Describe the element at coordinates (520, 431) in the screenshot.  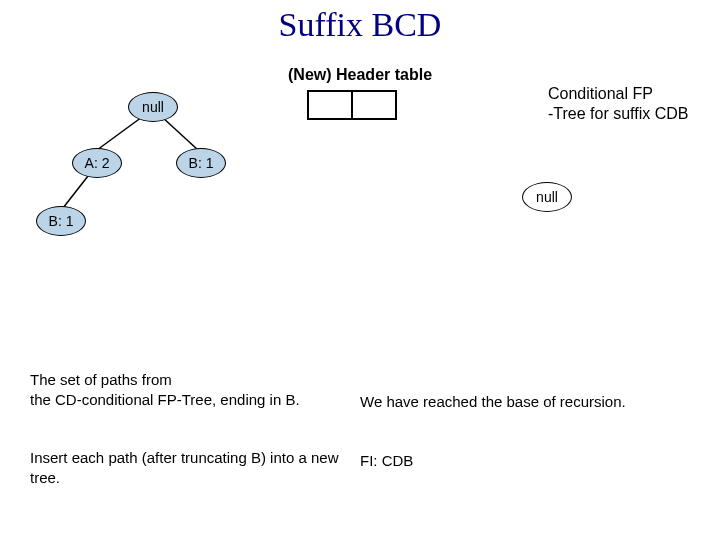
I see `right-explanation-text: We have reached the base of recursion.FI…` at that location.